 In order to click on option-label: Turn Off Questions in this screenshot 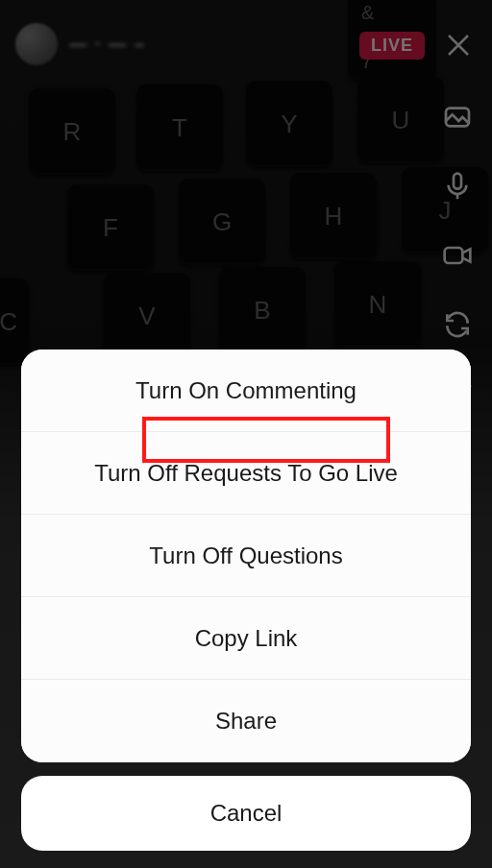, I will do `click(246, 556)`.